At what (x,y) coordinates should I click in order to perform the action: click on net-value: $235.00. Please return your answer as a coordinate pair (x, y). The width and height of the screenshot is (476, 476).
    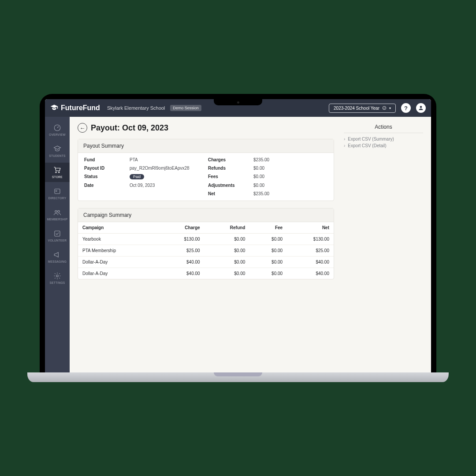
    Looking at the image, I should click on (290, 194).